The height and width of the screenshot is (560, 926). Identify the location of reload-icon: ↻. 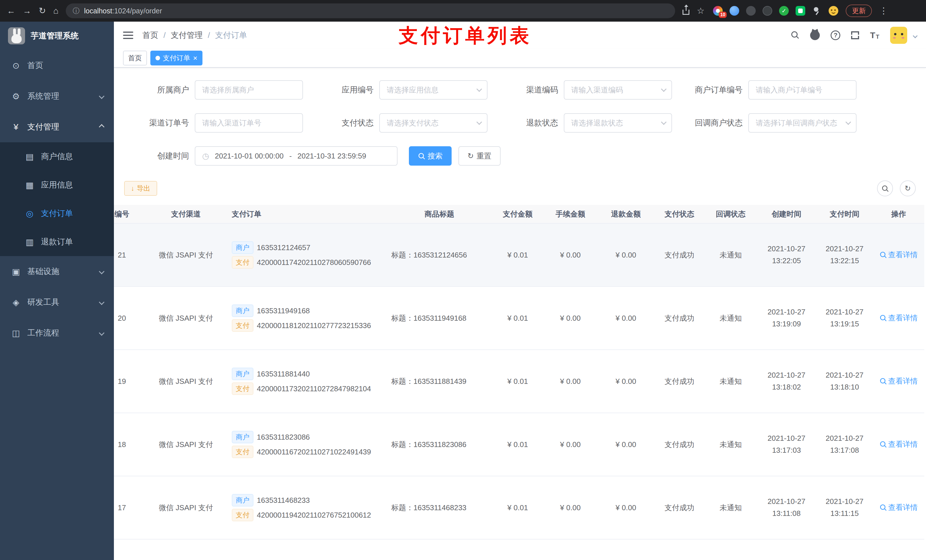
(42, 11).